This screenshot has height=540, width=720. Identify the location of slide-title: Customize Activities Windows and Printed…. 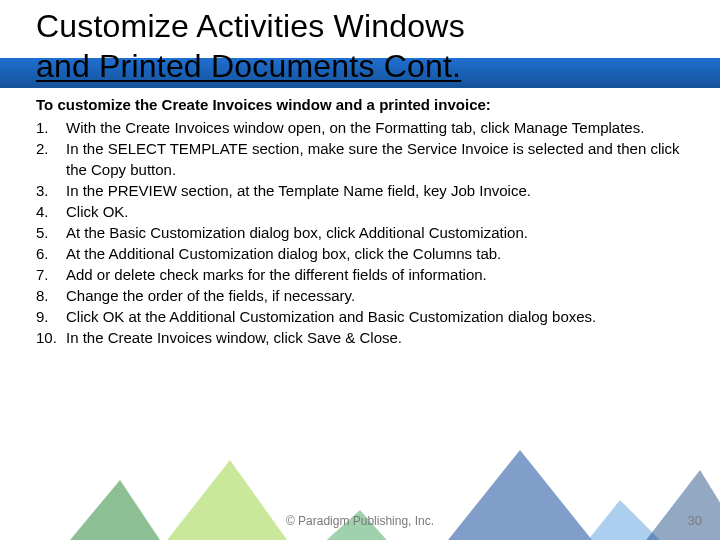
(356, 46).